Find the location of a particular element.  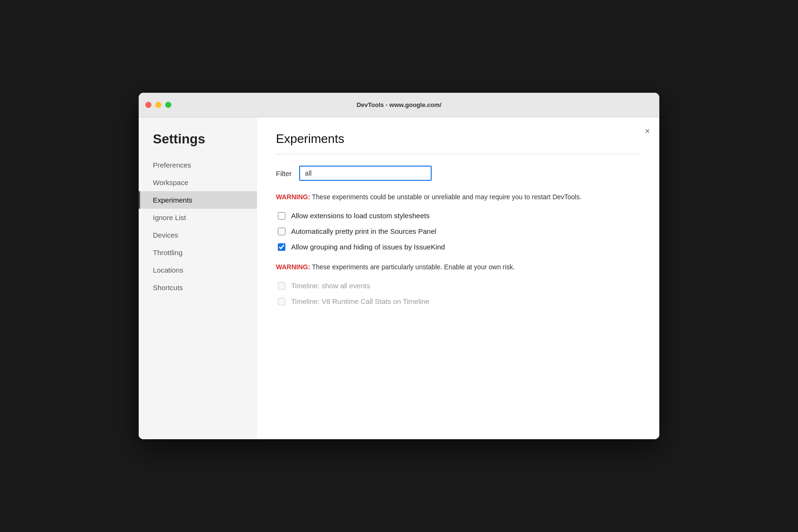

checkbox-label-pretty-print: Automatically pretty print in the Source… is located at coordinates (364, 231).